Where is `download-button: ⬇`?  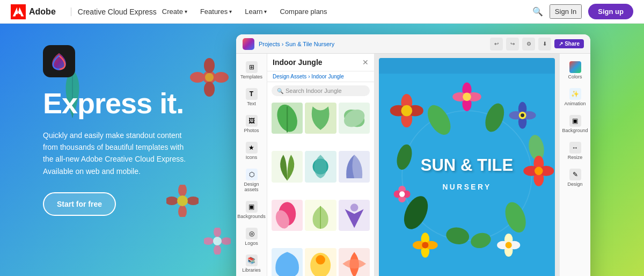
download-button: ⬇ is located at coordinates (545, 44).